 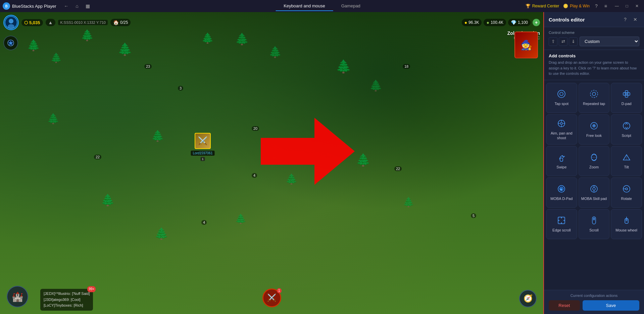 What do you see at coordinates (351, 6) in the screenshot?
I see `tab-gamepad: Gamepad` at bounding box center [351, 6].